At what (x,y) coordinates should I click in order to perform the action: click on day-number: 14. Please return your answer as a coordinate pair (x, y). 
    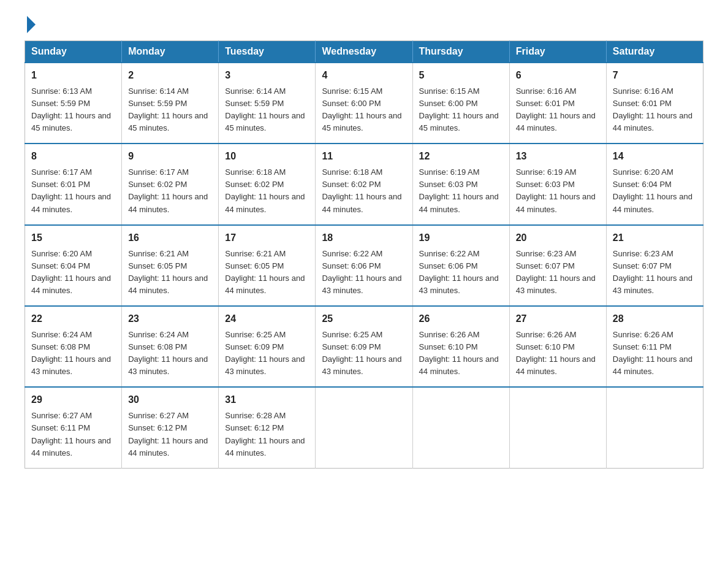
    Looking at the image, I should click on (654, 157).